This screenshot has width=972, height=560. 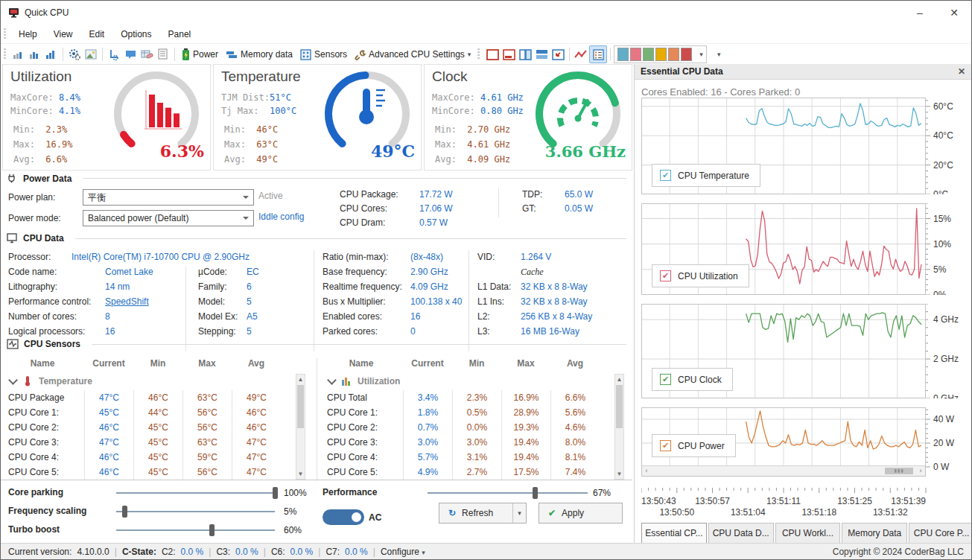 What do you see at coordinates (784, 471) in the screenshot?
I see `chart-h-scrollbar: ‹›▮▮▮` at bounding box center [784, 471].